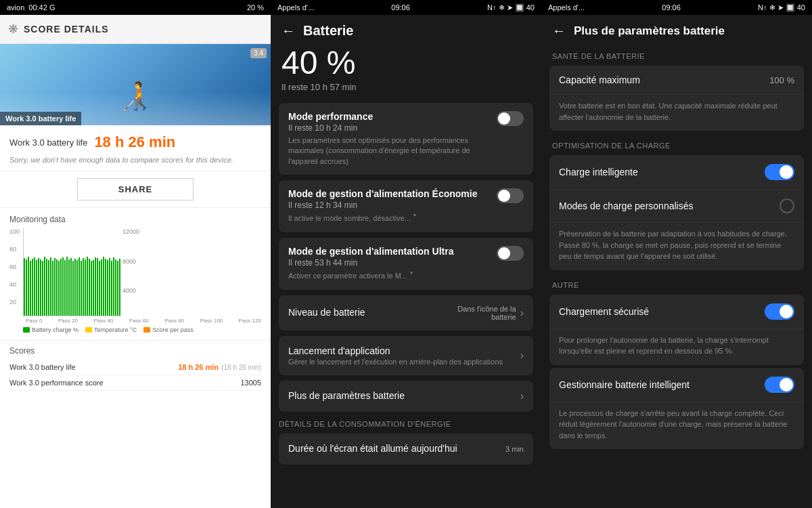  Describe the element at coordinates (111, 330) in the screenshot. I see `legend-temp: Temperature °C` at that location.